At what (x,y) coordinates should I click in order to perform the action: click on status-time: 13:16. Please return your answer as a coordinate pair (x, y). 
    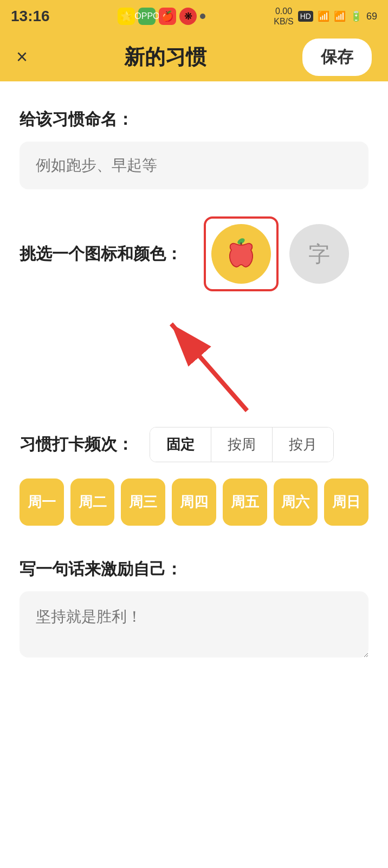
    Looking at the image, I should click on (30, 16).